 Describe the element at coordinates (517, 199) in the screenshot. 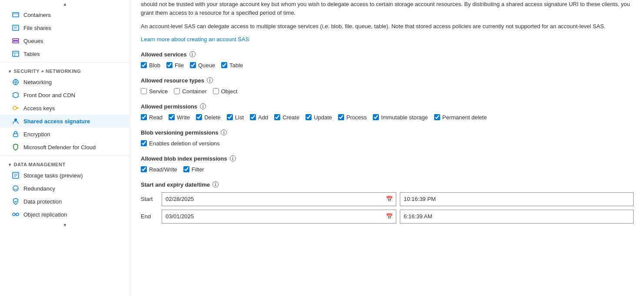

I see `start-time-input` at that location.